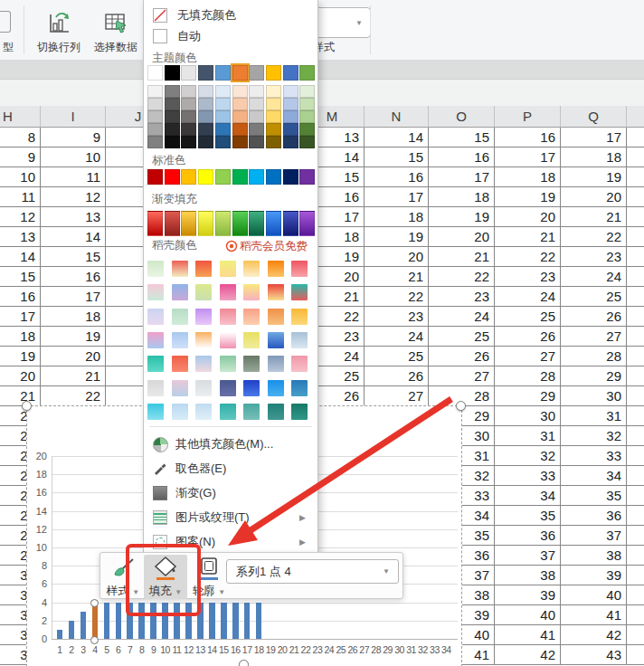 The image size is (644, 666). I want to click on sheet-cell: 19, so click(396, 237).